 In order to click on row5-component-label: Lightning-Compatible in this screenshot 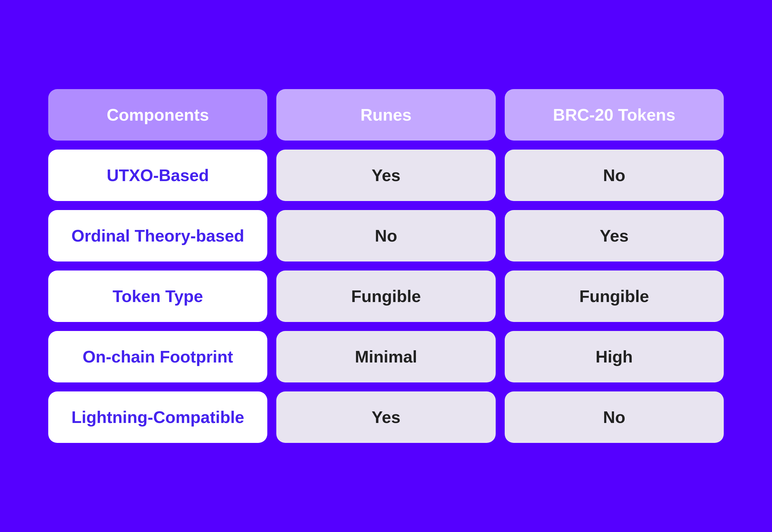, I will do `click(158, 417)`.